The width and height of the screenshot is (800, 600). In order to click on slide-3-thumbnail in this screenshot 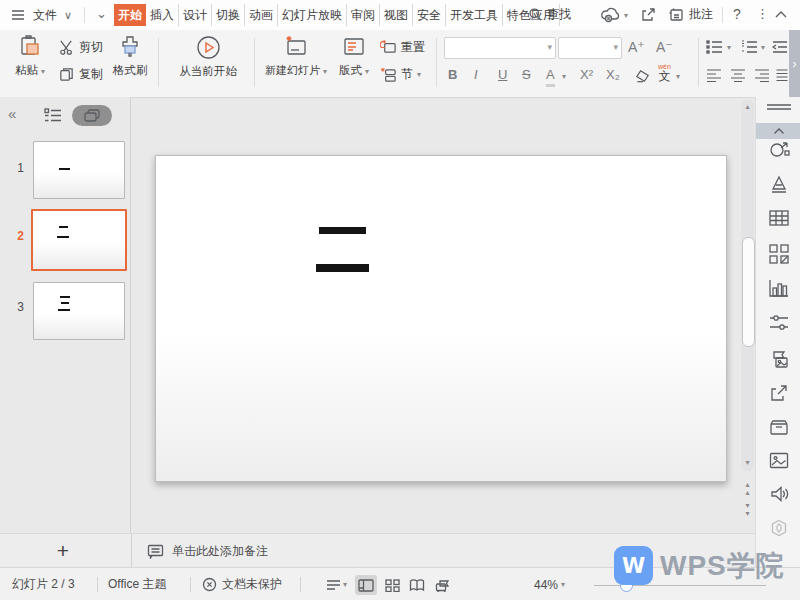, I will do `click(79, 311)`.